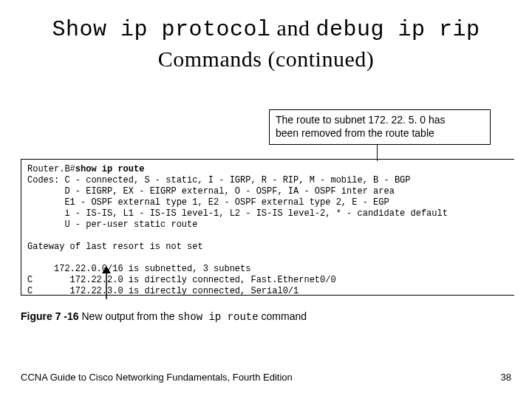 The width and height of the screenshot is (532, 399). Describe the element at coordinates (52, 169) in the screenshot. I see `term-prompt: Router.B#` at that location.